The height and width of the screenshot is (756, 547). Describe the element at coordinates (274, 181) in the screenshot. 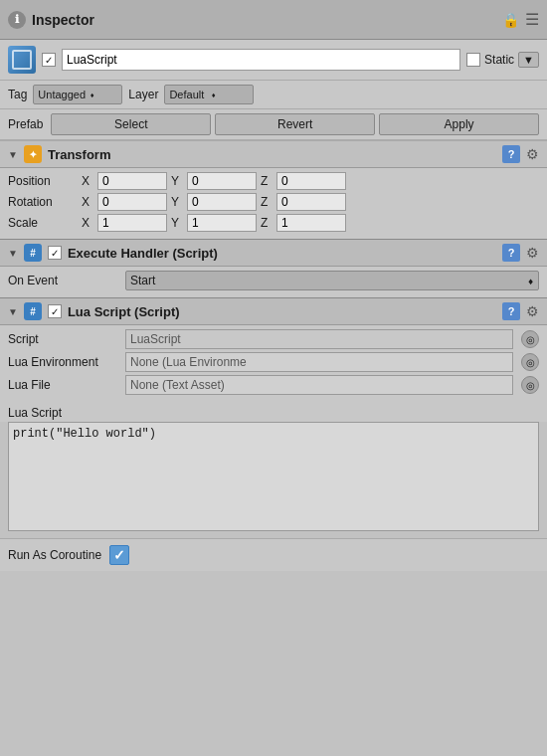

I see `position-row: Position X Y Z` at that location.